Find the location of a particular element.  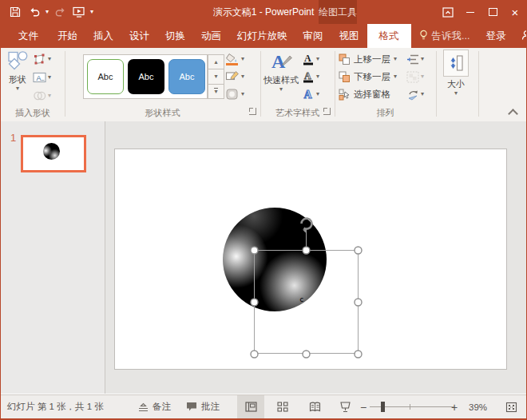

shape-effects-button is located at coordinates (235, 94).